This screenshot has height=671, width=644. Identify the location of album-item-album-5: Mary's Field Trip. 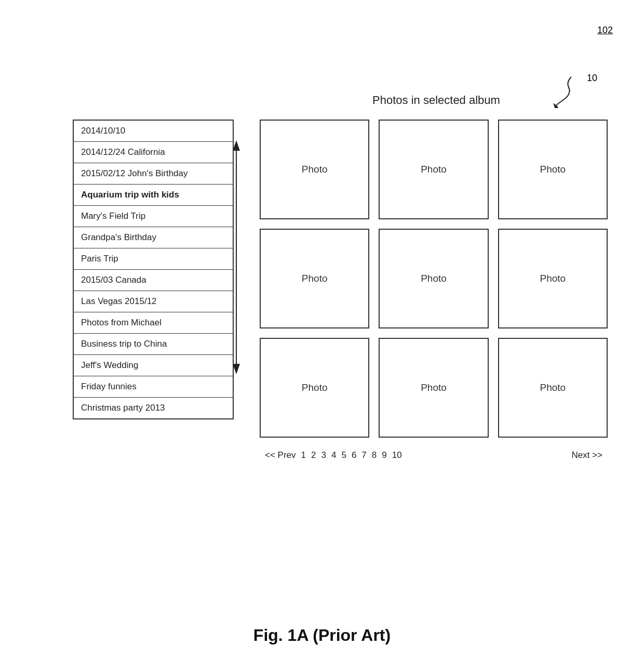
(153, 216).